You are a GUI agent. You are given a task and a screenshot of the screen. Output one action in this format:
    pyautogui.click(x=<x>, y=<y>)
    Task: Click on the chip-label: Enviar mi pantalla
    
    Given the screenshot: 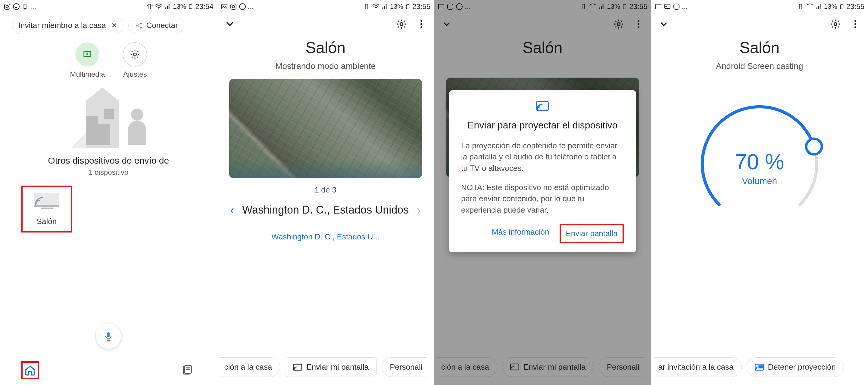 What is the action you would take?
    pyautogui.click(x=338, y=367)
    